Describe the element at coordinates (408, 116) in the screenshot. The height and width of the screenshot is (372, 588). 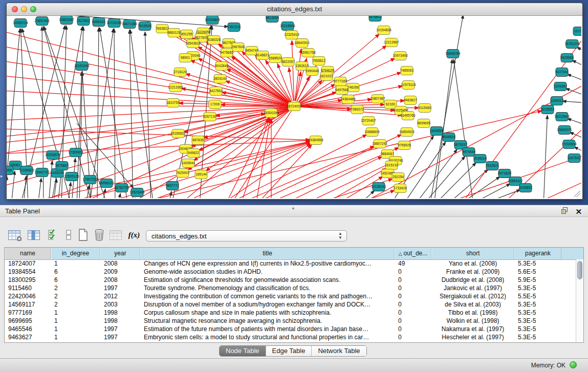
I see `graph-node: 16495766` at that location.